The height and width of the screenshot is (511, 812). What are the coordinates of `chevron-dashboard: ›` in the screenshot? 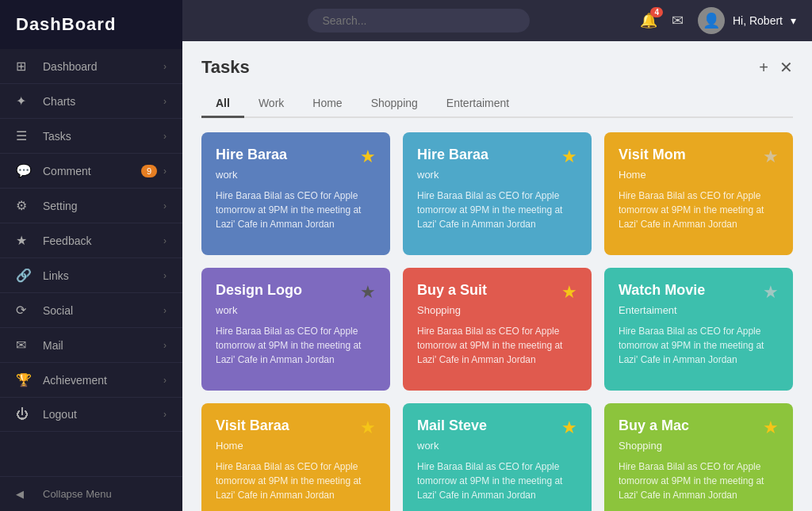 It's located at (165, 67).